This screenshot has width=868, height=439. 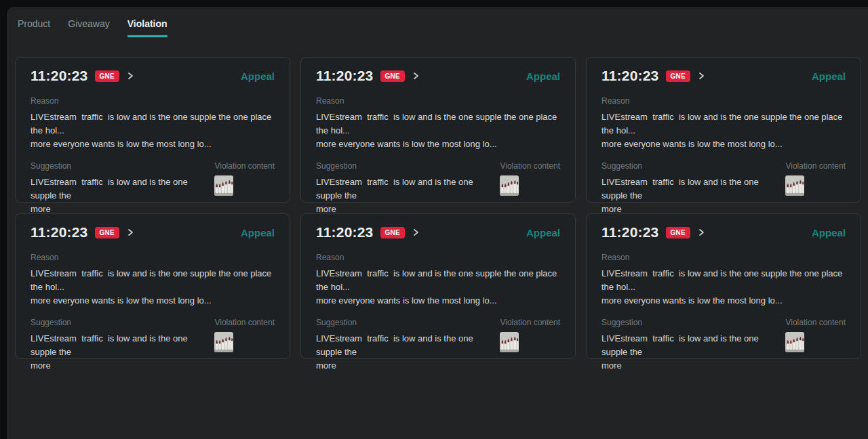 I want to click on tab-bar: Product Giveaway Violation, so click(x=437, y=22).